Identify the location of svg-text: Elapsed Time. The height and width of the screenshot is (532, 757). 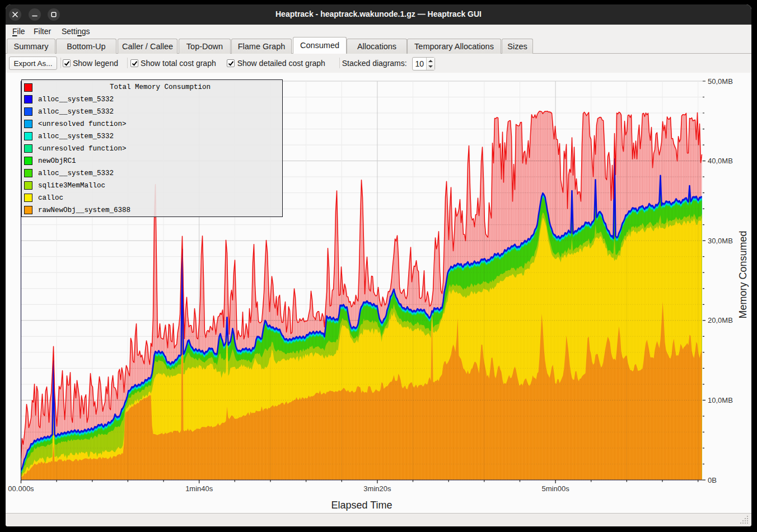
(362, 505).